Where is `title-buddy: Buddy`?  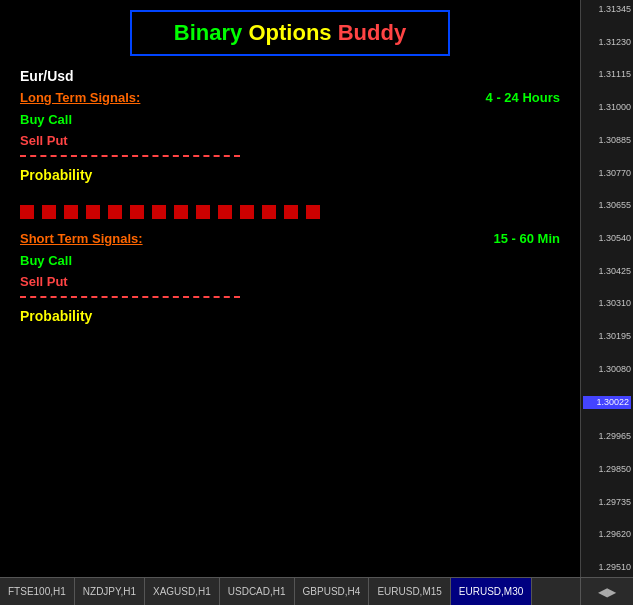 title-buddy: Buddy is located at coordinates (372, 32).